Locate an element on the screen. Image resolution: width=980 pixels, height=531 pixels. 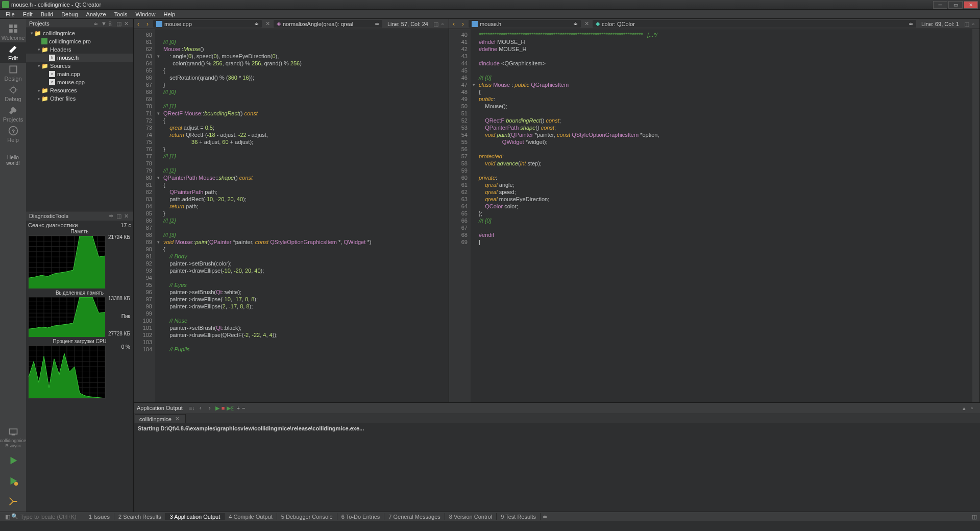
file-selector: mouse.cpp ≑ is located at coordinates (207, 23).